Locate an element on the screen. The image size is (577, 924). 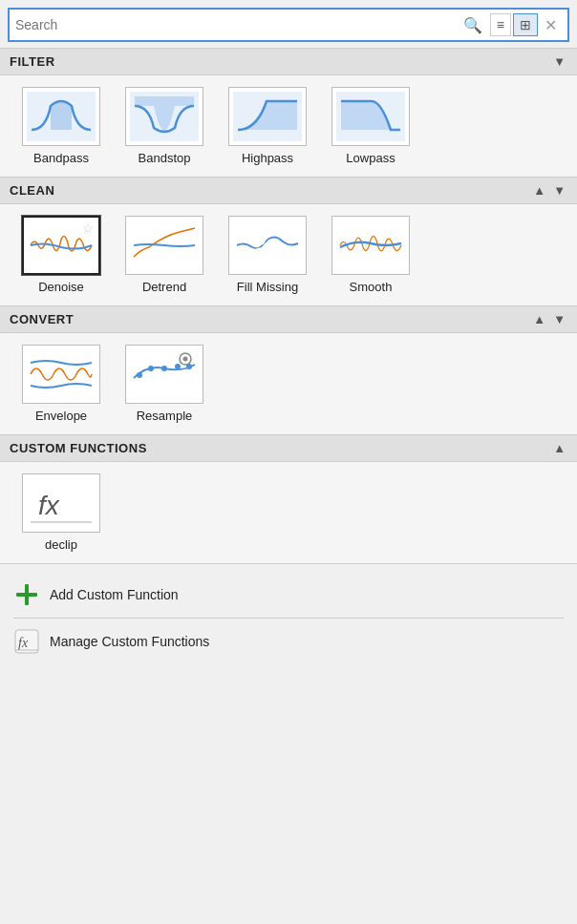
section-down-arrow-convert: ▼ is located at coordinates (560, 319).